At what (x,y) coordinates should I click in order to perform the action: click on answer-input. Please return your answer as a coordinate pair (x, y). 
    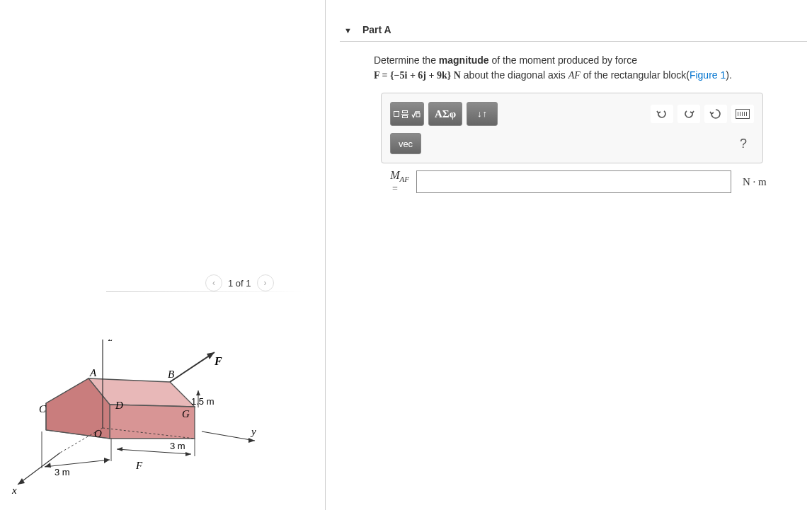
    Looking at the image, I should click on (573, 182).